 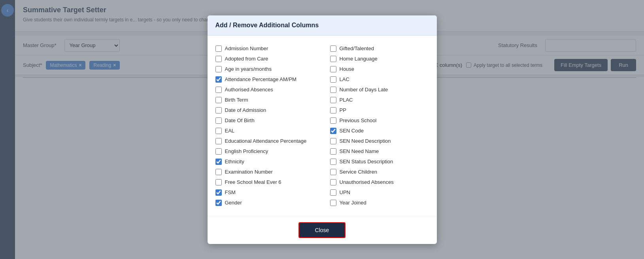 What do you see at coordinates (380, 162) in the screenshot?
I see `checkbox-row-right-11: SEN Status Description` at bounding box center [380, 162].